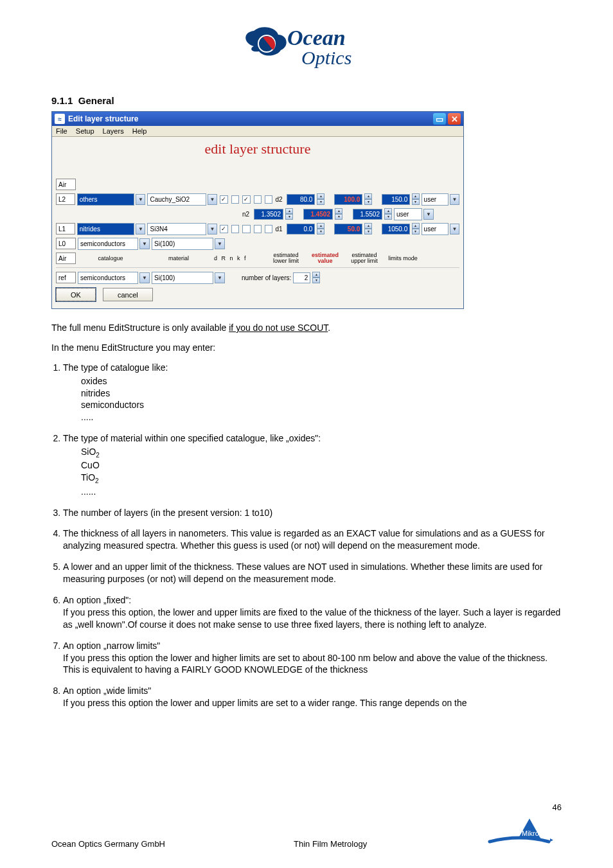 This screenshot has height=868, width=613. Describe the element at coordinates (306, 100) in the screenshot. I see `section-heading: 9.1.1 General` at that location.